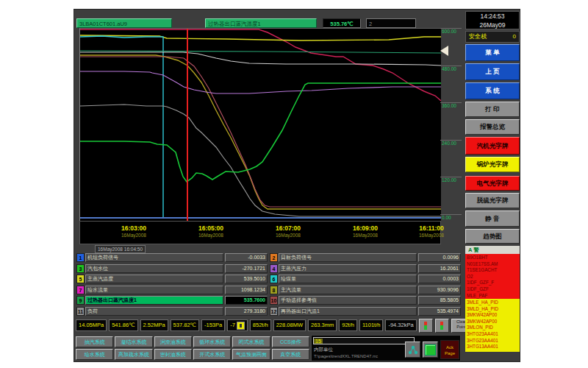  I want to click on network-icon, so click(413, 350).